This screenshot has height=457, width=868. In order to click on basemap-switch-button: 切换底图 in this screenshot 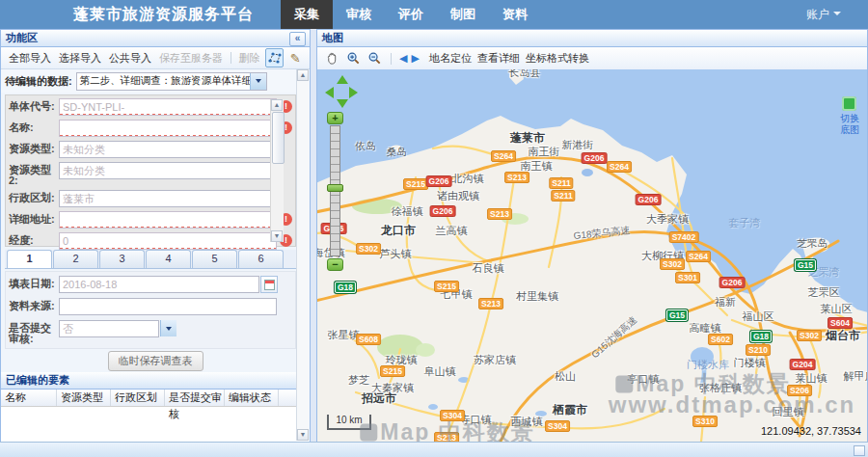, I will do `click(854, 116)`.